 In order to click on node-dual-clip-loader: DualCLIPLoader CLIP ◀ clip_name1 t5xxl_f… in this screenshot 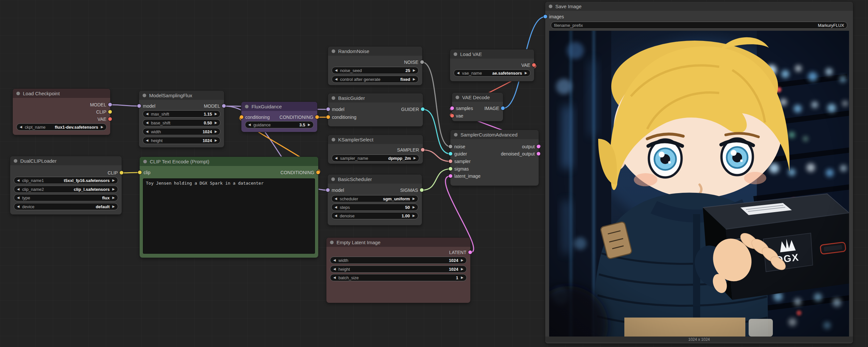, I will do `click(66, 185)`.